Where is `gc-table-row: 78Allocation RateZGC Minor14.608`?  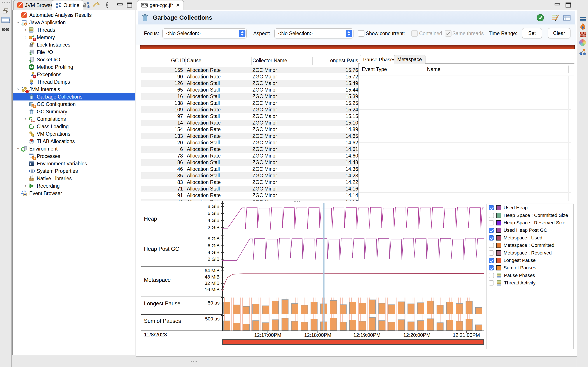 gc-table-row: 78Allocation RateZGC Minor14.608 is located at coordinates (249, 156).